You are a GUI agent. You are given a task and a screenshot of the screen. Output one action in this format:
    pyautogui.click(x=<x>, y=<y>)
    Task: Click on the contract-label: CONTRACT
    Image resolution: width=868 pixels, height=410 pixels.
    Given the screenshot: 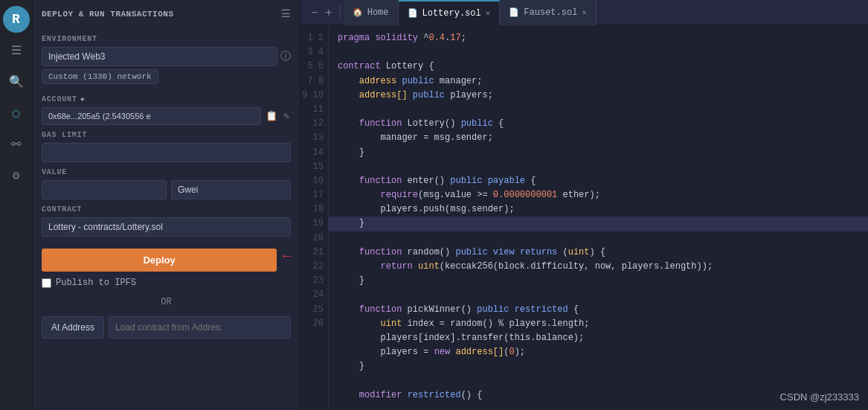 What is the action you would take?
    pyautogui.click(x=167, y=210)
    